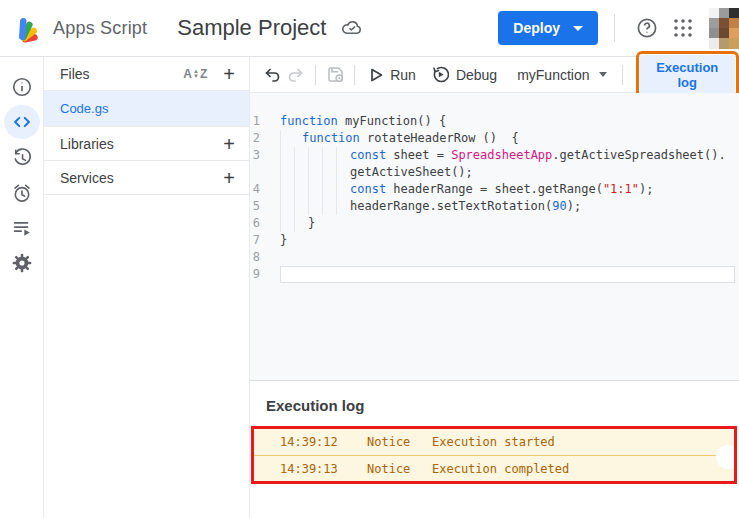 The height and width of the screenshot is (518, 739). I want to click on code-line-text: function rotateHeaderRow () {, so click(510, 138).